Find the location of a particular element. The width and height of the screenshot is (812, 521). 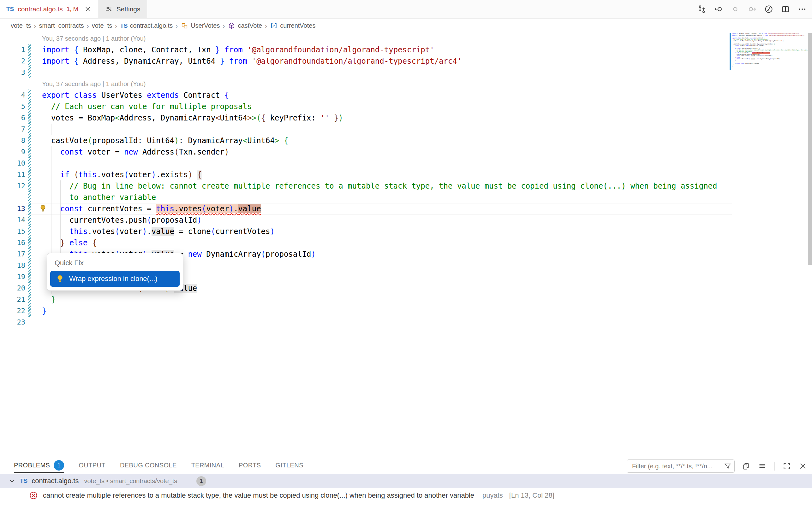

open-changes-icon is located at coordinates (702, 9).